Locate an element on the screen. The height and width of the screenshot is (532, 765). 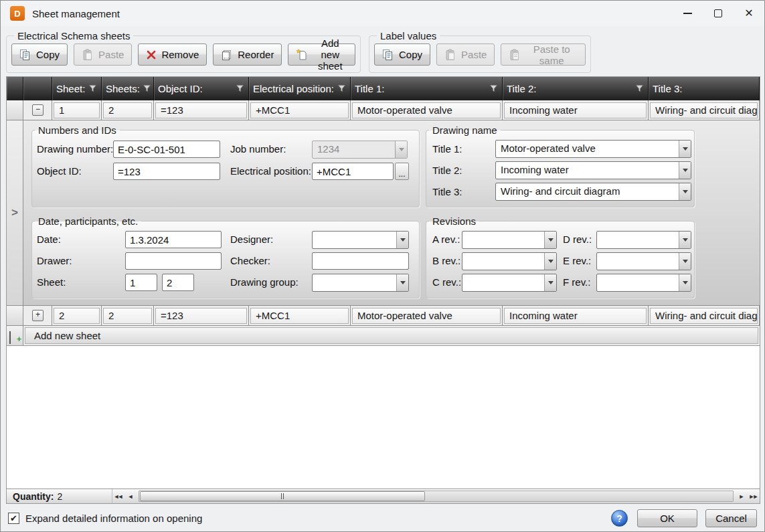
paste-labels-button: Paste is located at coordinates (466, 55).